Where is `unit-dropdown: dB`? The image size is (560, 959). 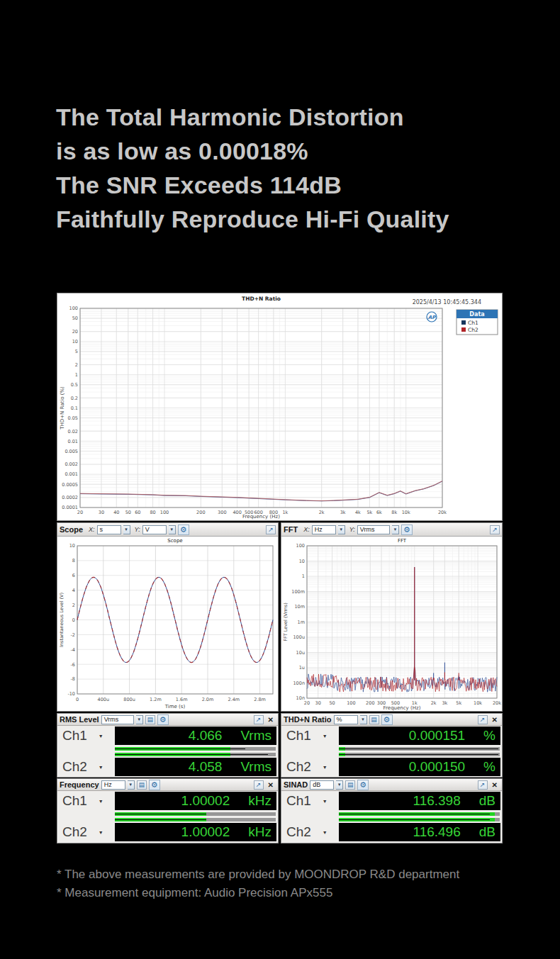
unit-dropdown: dB is located at coordinates (322, 785).